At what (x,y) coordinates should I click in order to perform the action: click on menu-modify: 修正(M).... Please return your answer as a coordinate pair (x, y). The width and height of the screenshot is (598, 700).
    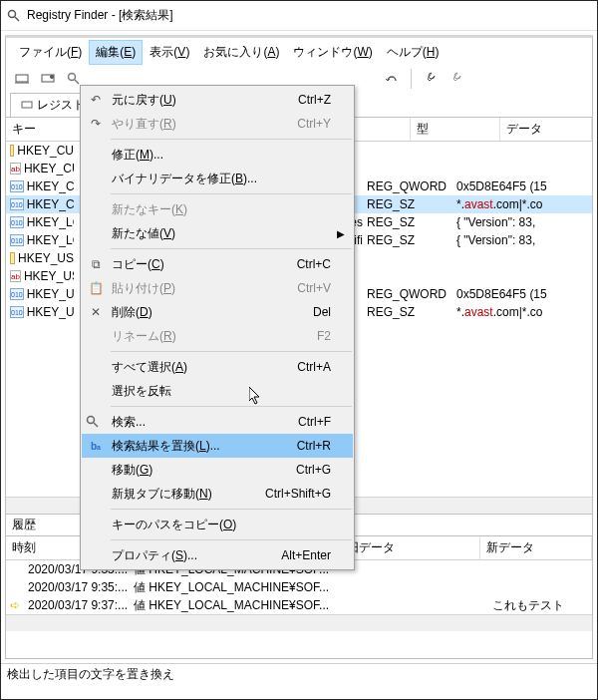
    Looking at the image, I should click on (217, 155).